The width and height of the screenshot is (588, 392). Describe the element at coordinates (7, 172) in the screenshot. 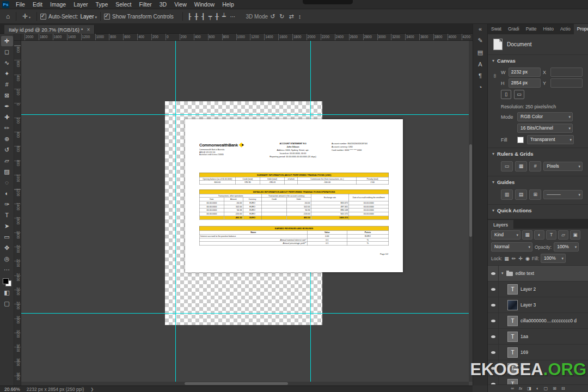

I see `gradient-tool: ▨` at that location.